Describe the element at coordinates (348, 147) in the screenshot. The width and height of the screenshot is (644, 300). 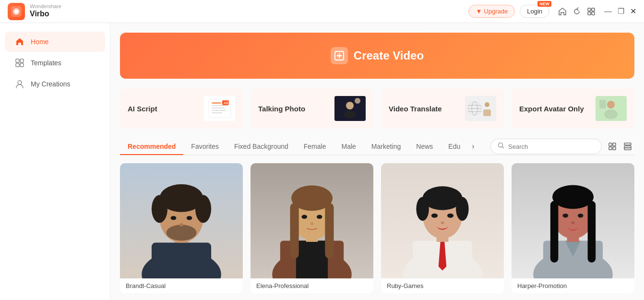
I see `tab-male: Male` at that location.